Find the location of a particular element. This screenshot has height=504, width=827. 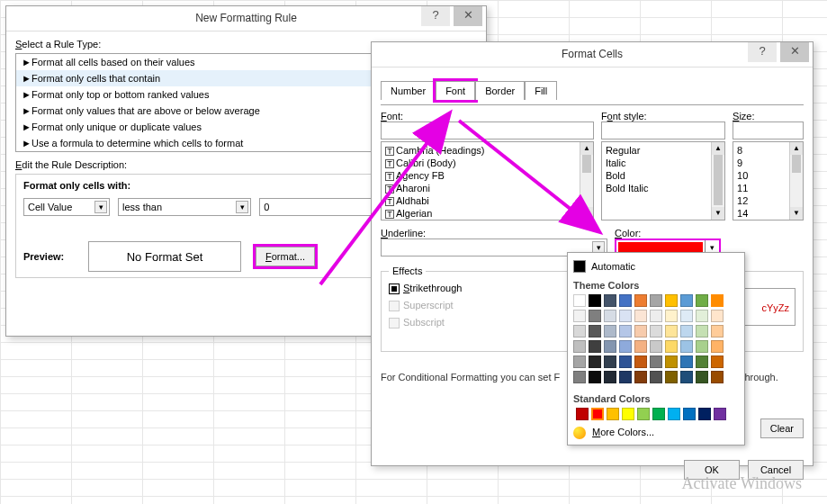

list-item: Regular is located at coordinates (663, 150).